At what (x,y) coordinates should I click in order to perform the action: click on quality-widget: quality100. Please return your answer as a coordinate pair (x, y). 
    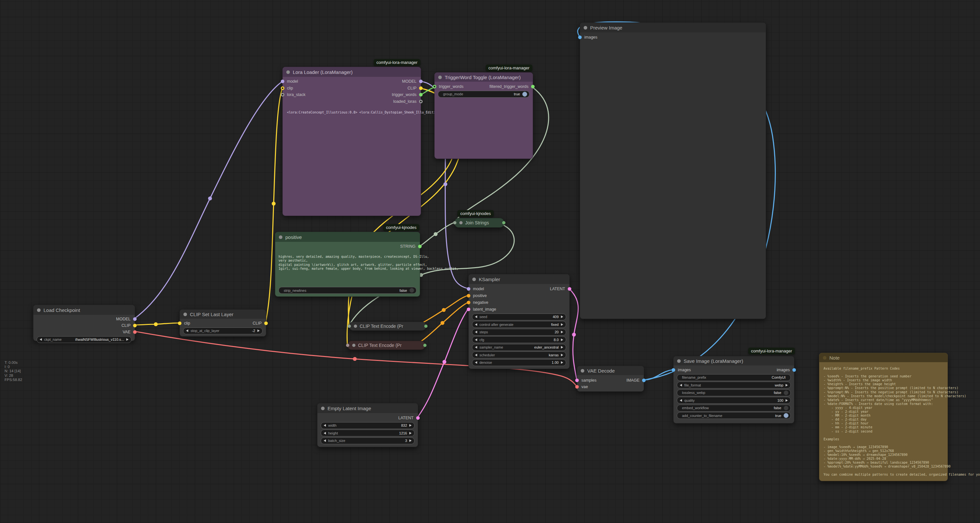
    Looking at the image, I should click on (734, 400).